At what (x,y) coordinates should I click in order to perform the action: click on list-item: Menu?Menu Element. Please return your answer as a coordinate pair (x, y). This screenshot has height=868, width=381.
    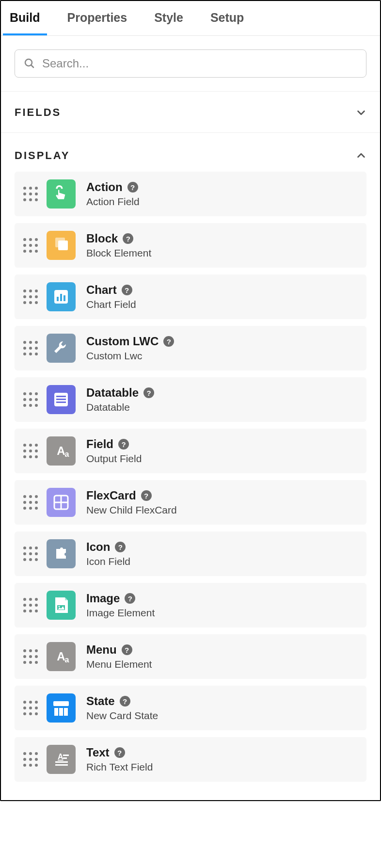
    Looking at the image, I should click on (190, 657).